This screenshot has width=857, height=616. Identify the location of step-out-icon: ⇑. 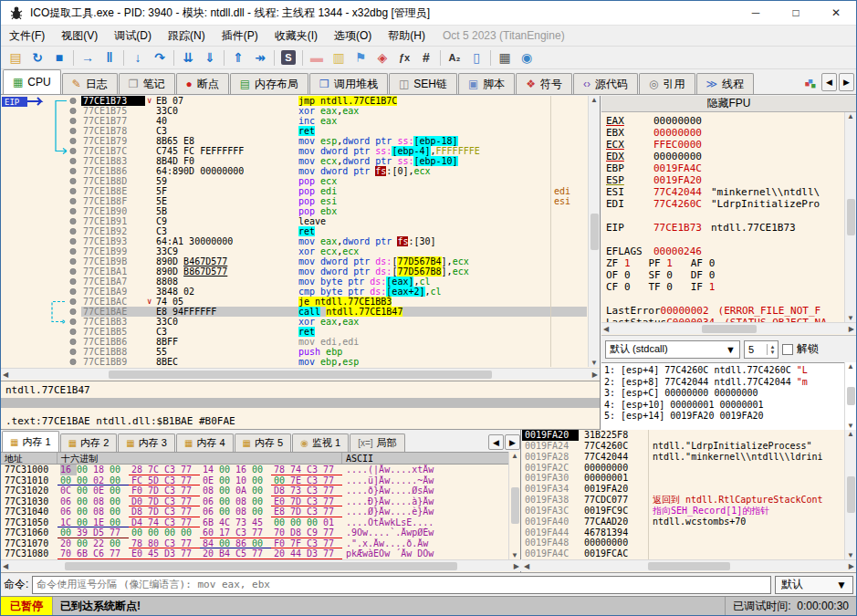
(238, 57).